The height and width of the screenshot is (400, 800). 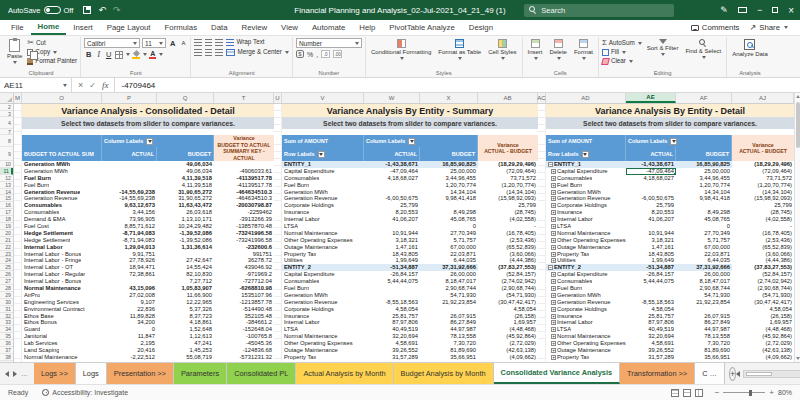 What do you see at coordinates (6, 198) in the screenshot?
I see `row-header-15: 15` at bounding box center [6, 198].